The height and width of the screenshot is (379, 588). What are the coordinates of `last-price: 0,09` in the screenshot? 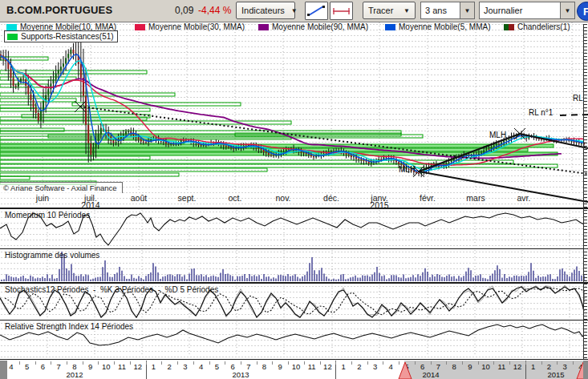 It's located at (185, 10).